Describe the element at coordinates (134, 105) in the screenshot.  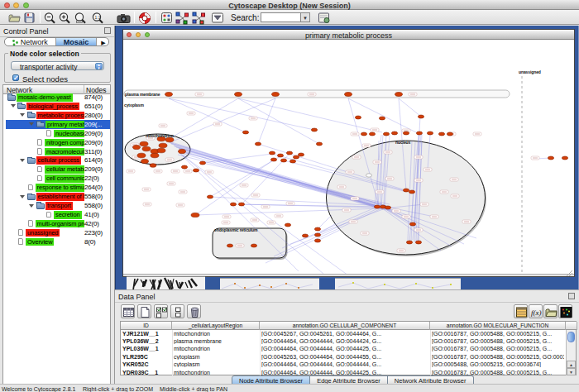
I see `svg-text: cytoplasm` at that location.